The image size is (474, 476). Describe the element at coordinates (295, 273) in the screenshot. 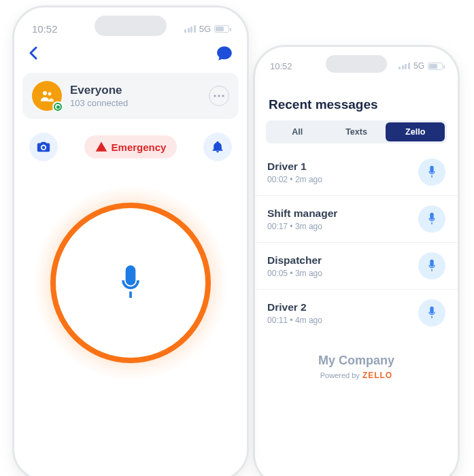

I see `message-meta: 00:05 • 3m ago` at that location.